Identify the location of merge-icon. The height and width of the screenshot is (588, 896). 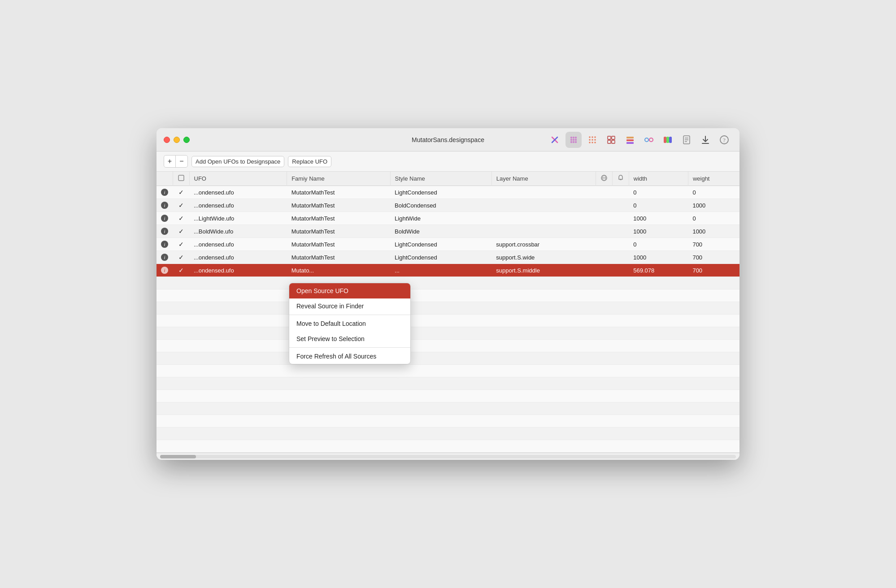
(649, 140).